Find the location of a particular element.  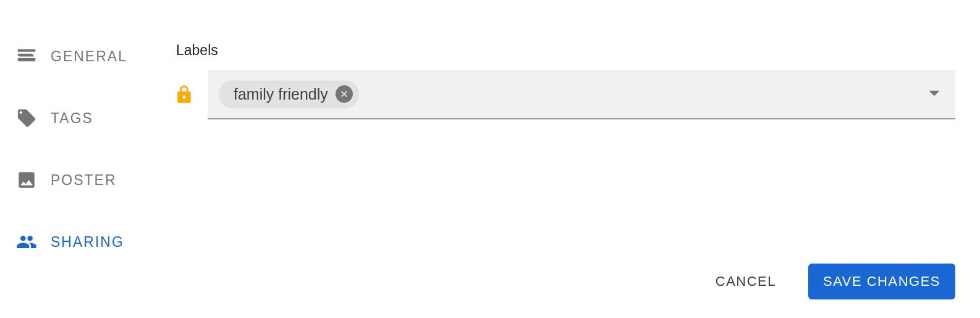

lock-icon is located at coordinates (184, 95).